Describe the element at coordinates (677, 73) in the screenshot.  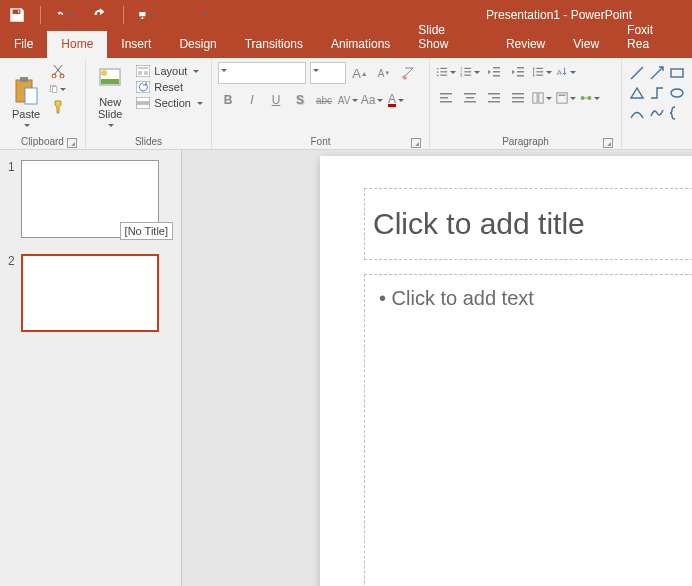
I see `shape-rect-icon` at that location.